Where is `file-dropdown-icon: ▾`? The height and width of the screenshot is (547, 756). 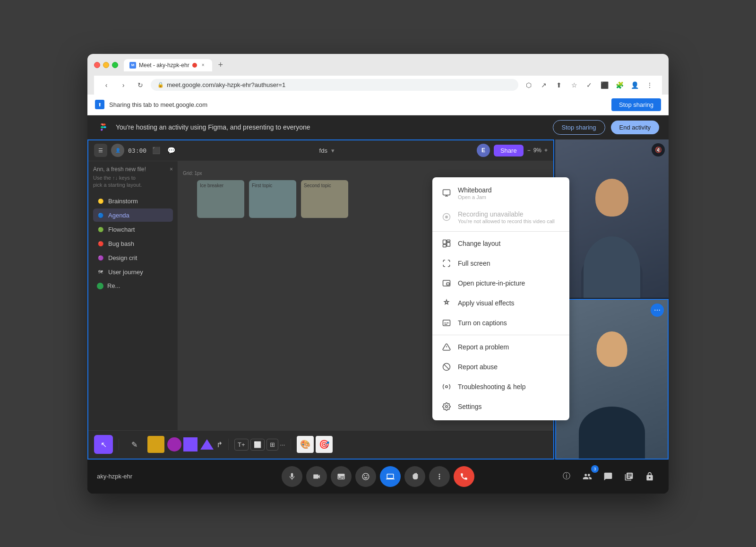 file-dropdown-icon: ▾ is located at coordinates (333, 150).